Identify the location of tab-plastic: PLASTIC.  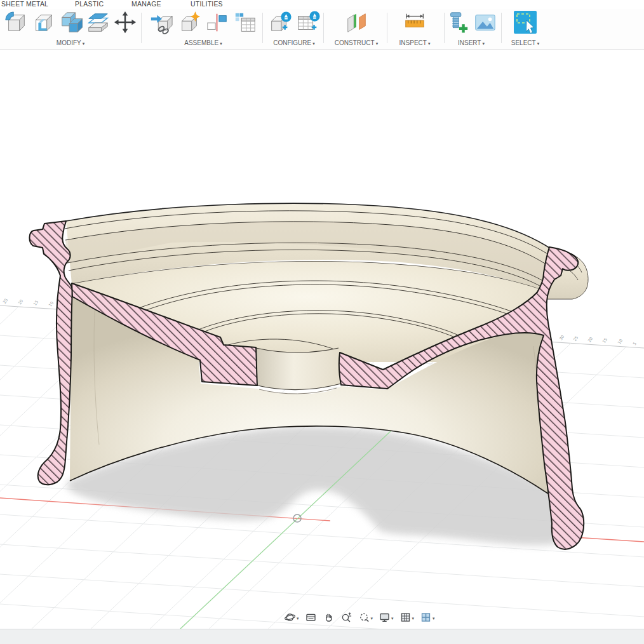
(89, 4).